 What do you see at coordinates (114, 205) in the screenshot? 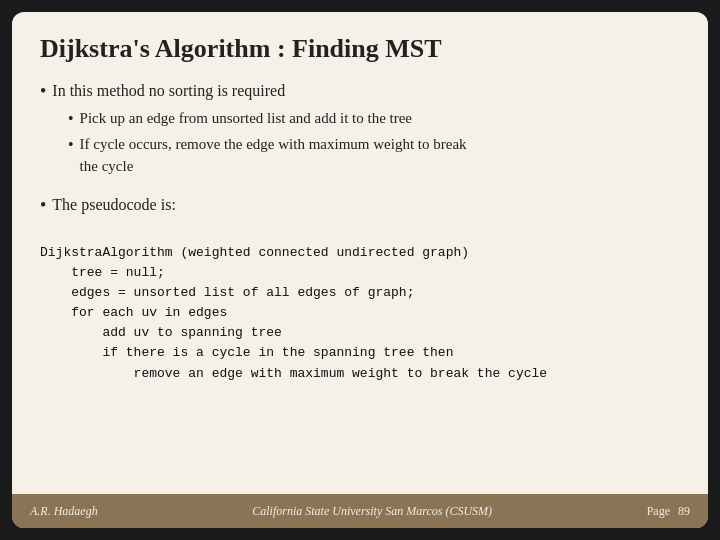
I see `bullet-main-text-2: The pseudocode is:` at bounding box center [114, 205].